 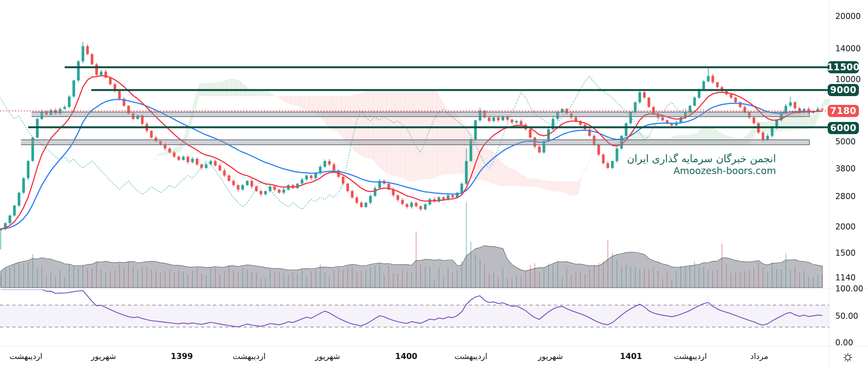 I want to click on watermark: انجمن خبرگان سرمایه گذاری ایران Amoozesh…, so click(x=701, y=165).